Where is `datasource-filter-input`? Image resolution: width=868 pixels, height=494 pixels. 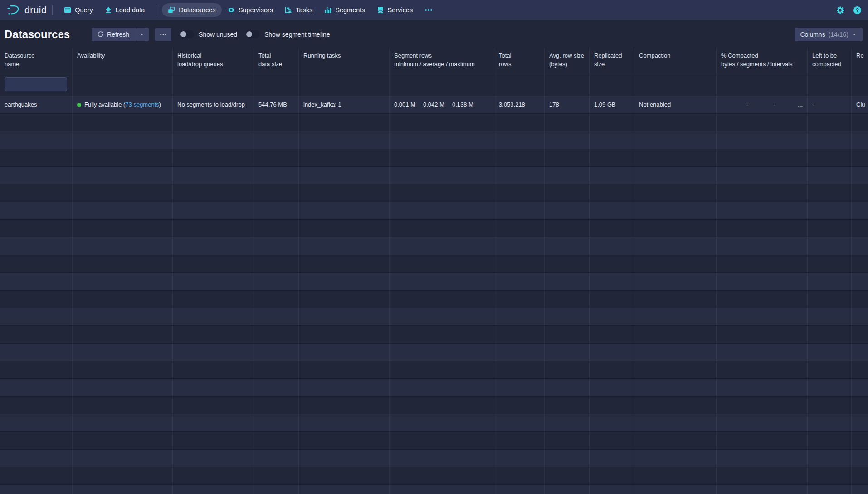 datasource-filter-input is located at coordinates (36, 84).